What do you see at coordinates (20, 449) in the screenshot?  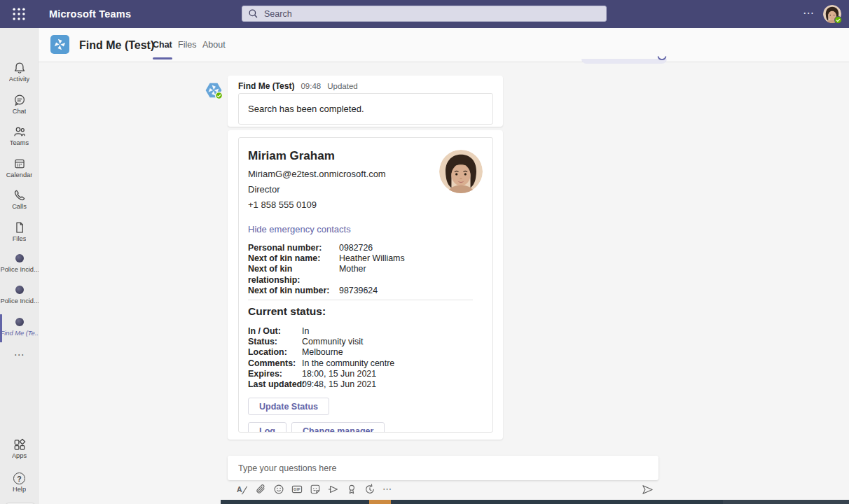 I see `sidebar-item-apps: Apps` at bounding box center [20, 449].